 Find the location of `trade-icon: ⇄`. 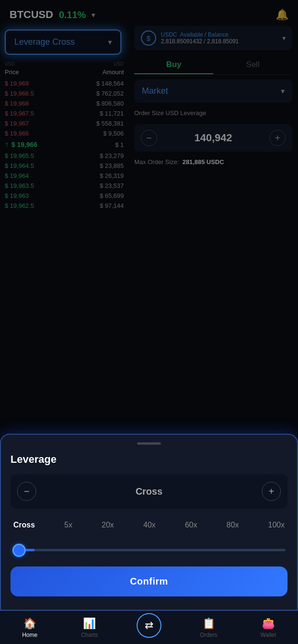

trade-icon: ⇄ is located at coordinates (149, 625).